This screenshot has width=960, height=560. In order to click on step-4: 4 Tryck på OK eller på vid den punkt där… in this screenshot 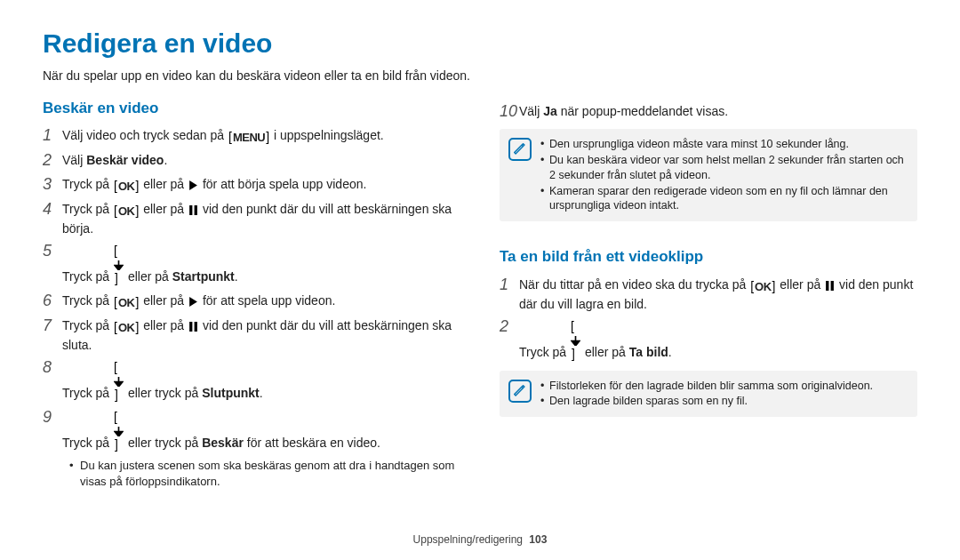, I will do `click(252, 219)`.